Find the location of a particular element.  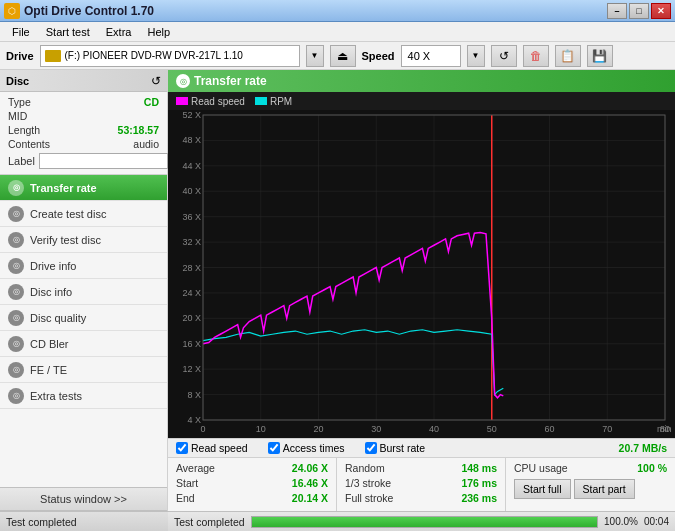

legend-color-read-speed is located at coordinates (182, 101).